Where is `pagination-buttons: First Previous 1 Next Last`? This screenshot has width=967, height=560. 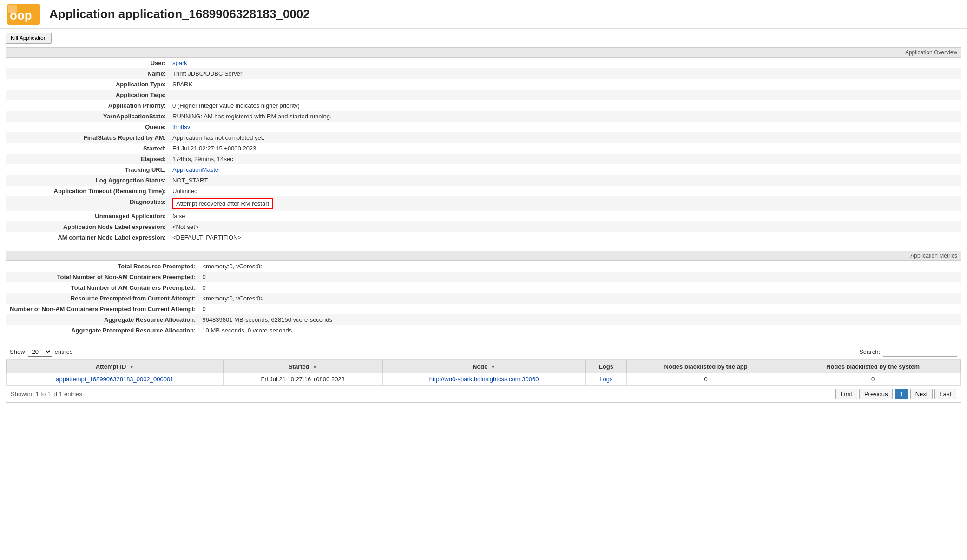
pagination-buttons: First Previous 1 Next Last is located at coordinates (896, 394).